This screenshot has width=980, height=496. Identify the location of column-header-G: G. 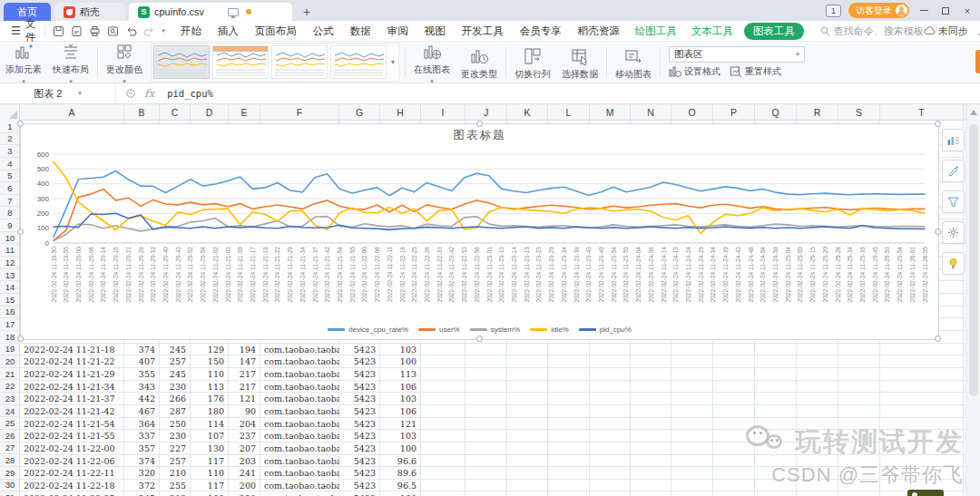
(359, 112).